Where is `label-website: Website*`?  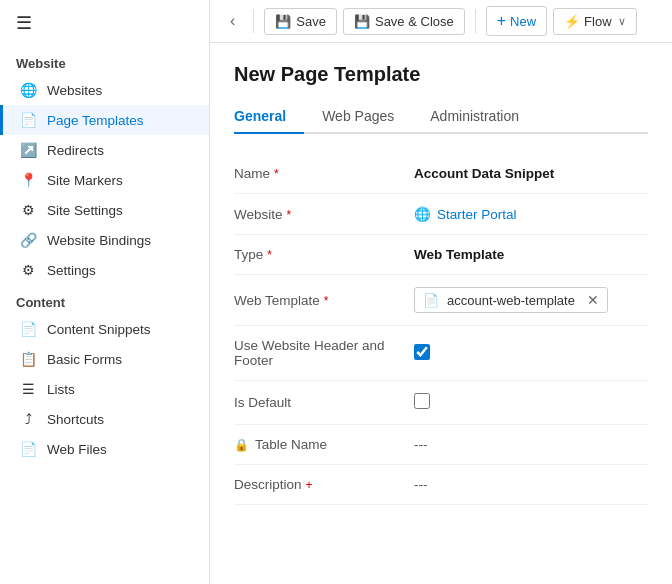 label-website: Website* is located at coordinates (324, 214).